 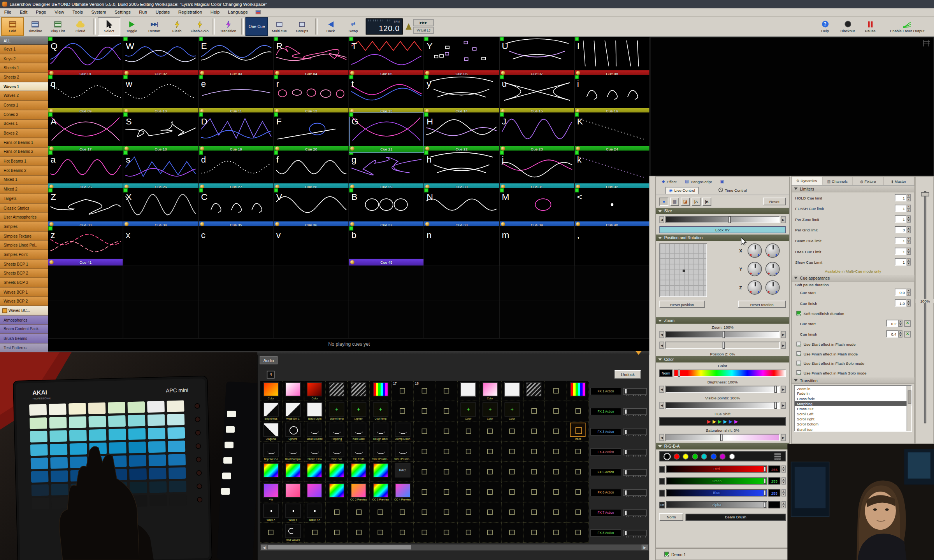 I want to click on hue-shift-slider: ▶ ▶ ▶ ▶ ▶ ▶, so click(x=722, y=422).